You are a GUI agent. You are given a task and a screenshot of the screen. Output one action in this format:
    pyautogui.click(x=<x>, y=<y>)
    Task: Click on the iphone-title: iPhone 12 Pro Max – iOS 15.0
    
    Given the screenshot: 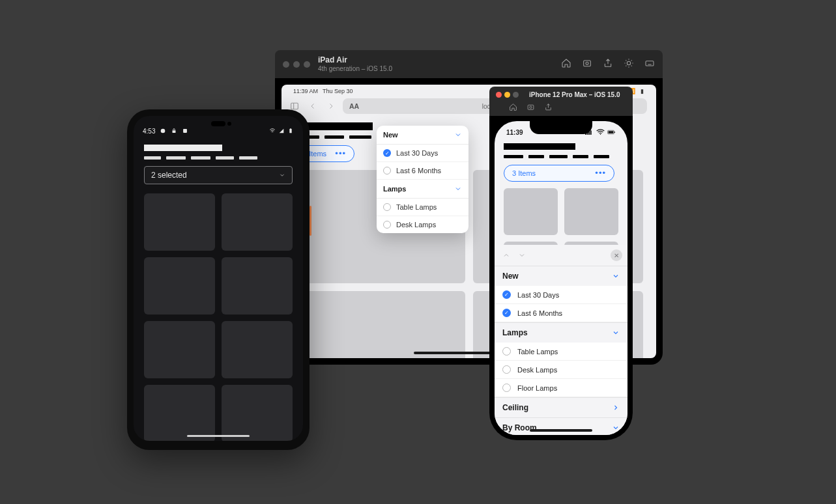 What is the action you would take?
    pyautogui.click(x=575, y=95)
    